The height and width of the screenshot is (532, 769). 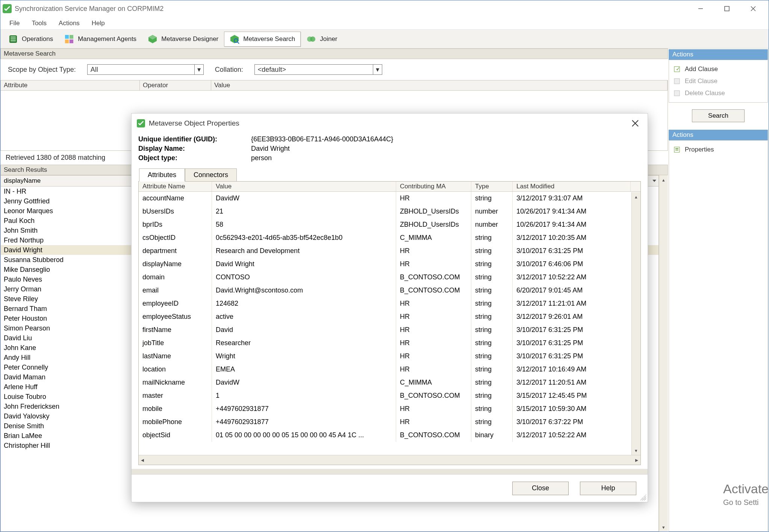 I want to click on search-button: Search, so click(x=718, y=116).